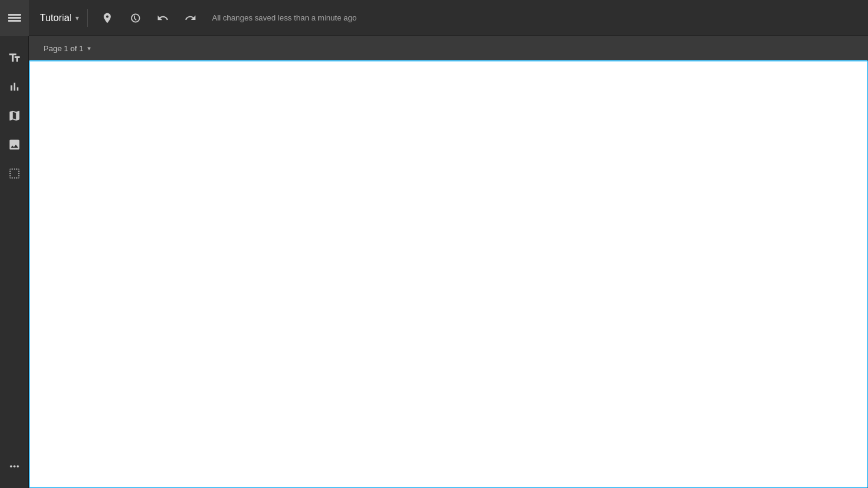  Describe the element at coordinates (135, 18) in the screenshot. I see `history-button` at that location.